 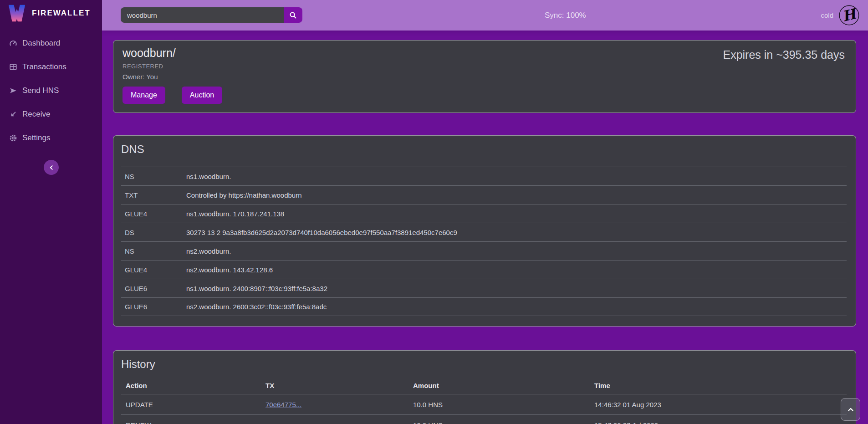 What do you see at coordinates (51, 91) in the screenshot?
I see `sidebar-item-send-hns: Send HNS` at bounding box center [51, 91].